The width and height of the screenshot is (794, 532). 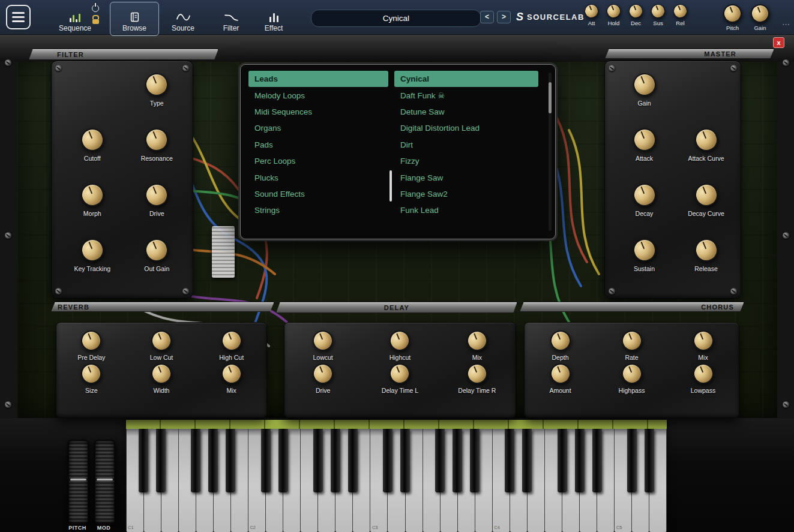 What do you see at coordinates (645, 194) in the screenshot?
I see `decay-knob` at bounding box center [645, 194].